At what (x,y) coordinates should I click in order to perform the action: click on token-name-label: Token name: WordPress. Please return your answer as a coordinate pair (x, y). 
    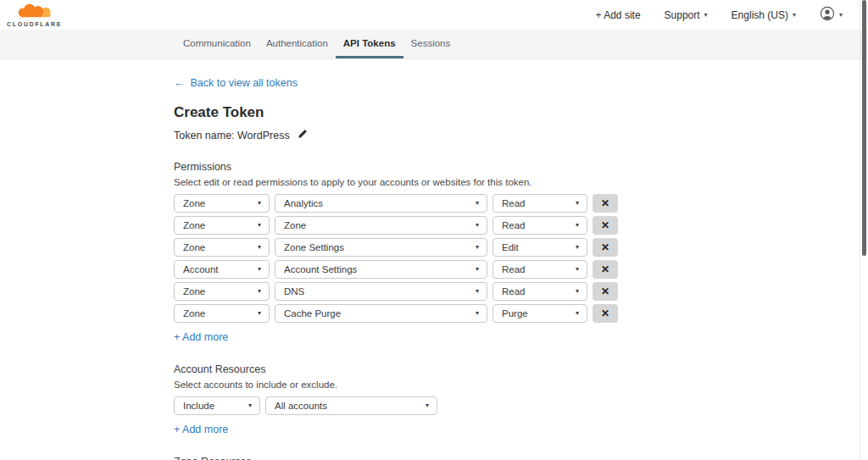
    Looking at the image, I should click on (232, 136).